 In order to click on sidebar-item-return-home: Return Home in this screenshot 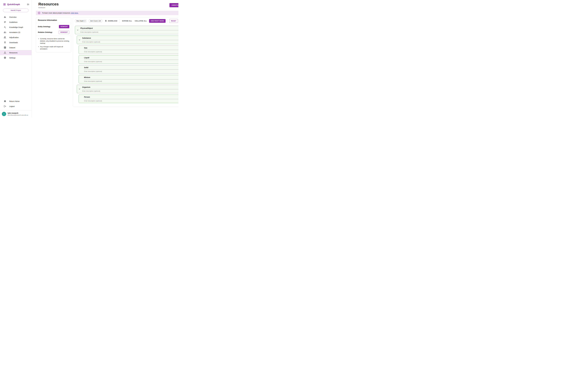, I will do `click(16, 101)`.